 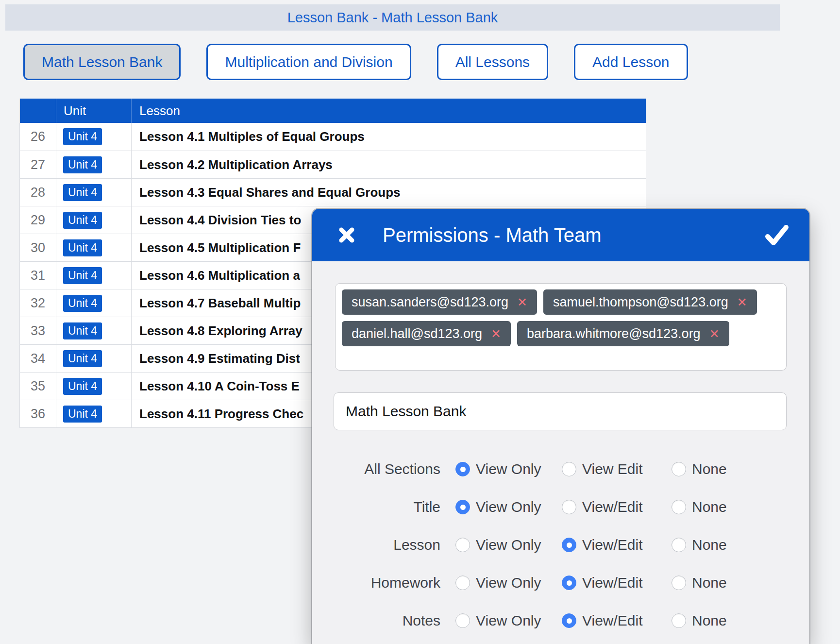 I want to click on permission-option-homework-view-only: View Only, so click(x=502, y=583).